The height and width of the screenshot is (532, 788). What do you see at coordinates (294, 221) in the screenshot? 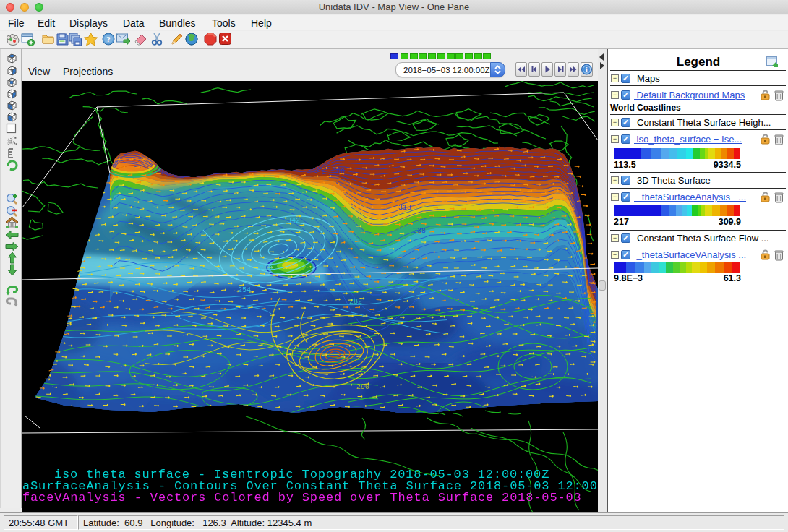
I see `svg-text: 342` at bounding box center [294, 221].